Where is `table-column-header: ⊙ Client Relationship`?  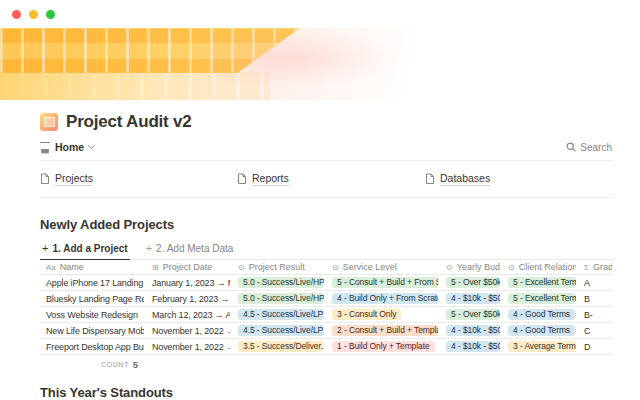 table-column-header: ⊙ Client Relationship is located at coordinates (538, 267).